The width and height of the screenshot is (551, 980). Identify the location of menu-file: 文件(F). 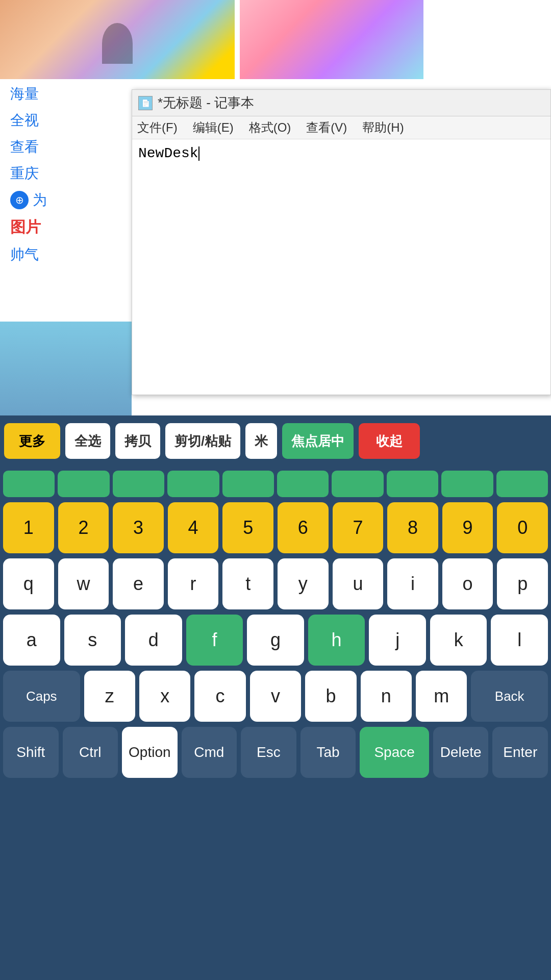
(157, 128).